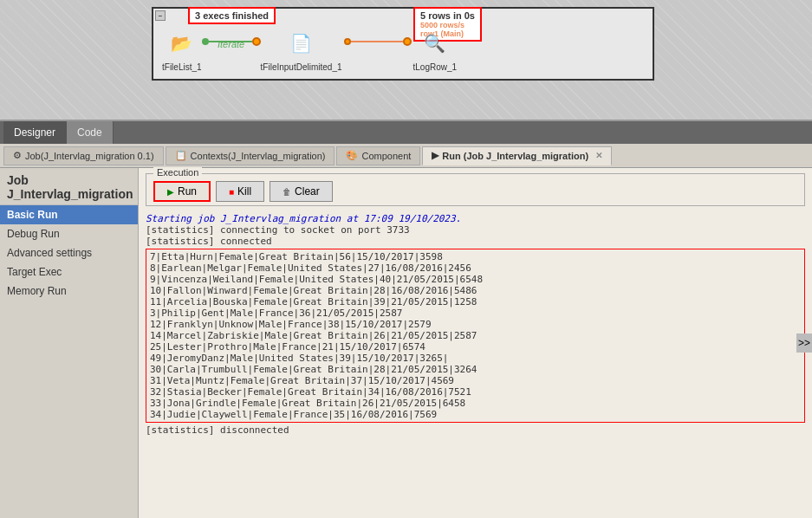  Describe the element at coordinates (69, 291) in the screenshot. I see `sidebar-item-memory-run: Memory Run` at that location.